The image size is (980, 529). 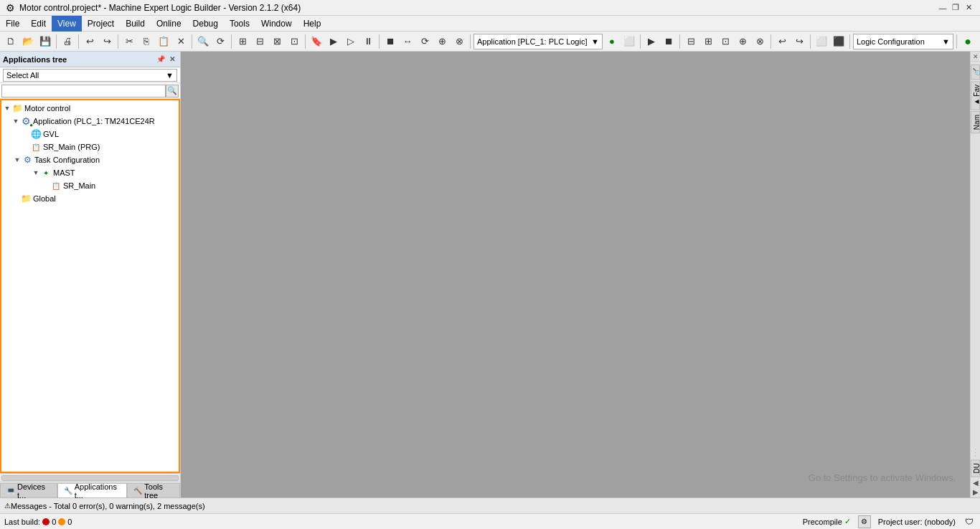 What do you see at coordinates (100, 24) in the screenshot?
I see `menu-project: Project` at bounding box center [100, 24].